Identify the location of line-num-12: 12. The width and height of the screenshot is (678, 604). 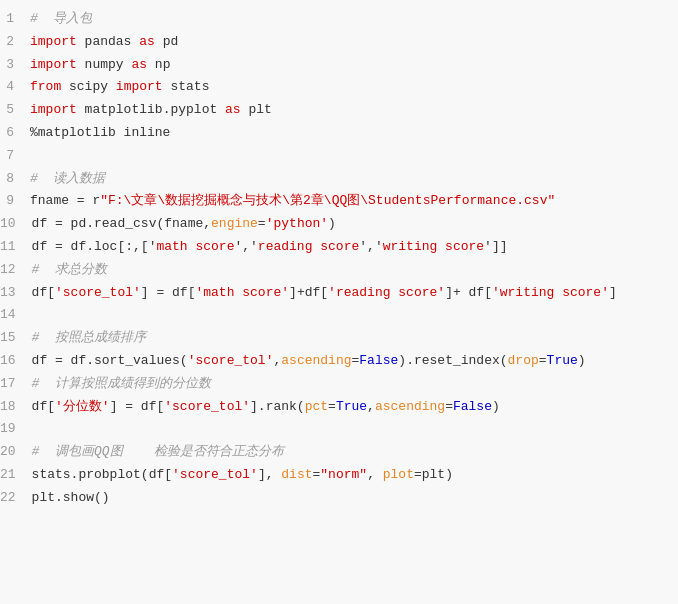
(16, 270).